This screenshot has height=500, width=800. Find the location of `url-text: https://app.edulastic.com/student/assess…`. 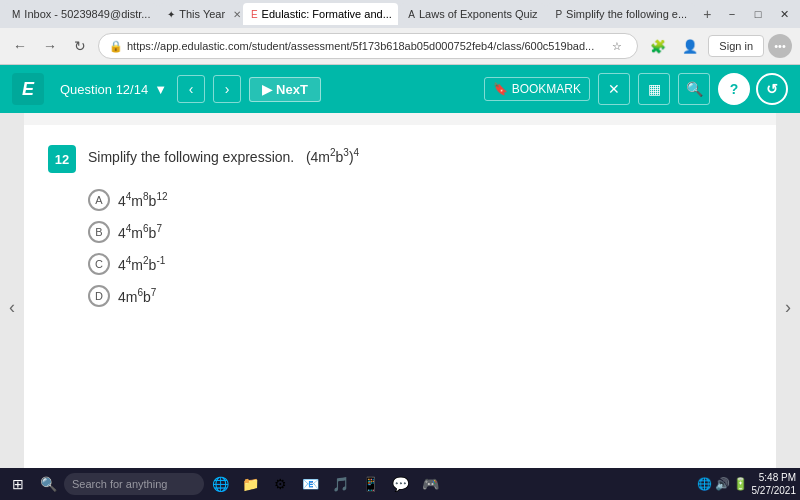

url-text: https://app.edulastic.com/student/assess… is located at coordinates (365, 46).